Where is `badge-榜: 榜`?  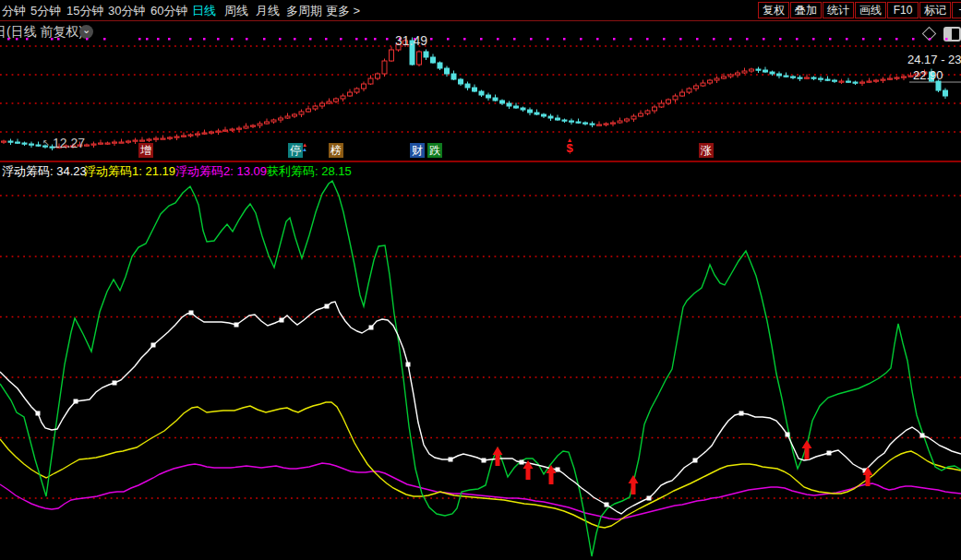 badge-榜: 榜 is located at coordinates (336, 150).